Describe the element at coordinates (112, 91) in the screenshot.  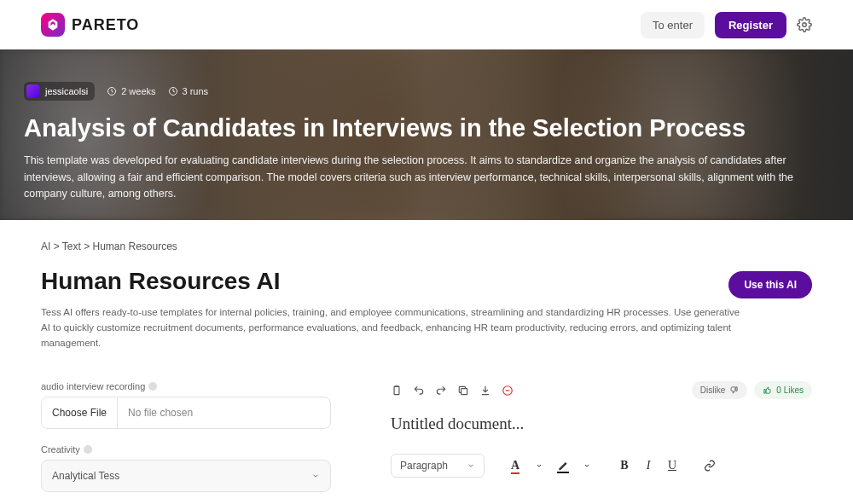
I see `clock-icon` at that location.